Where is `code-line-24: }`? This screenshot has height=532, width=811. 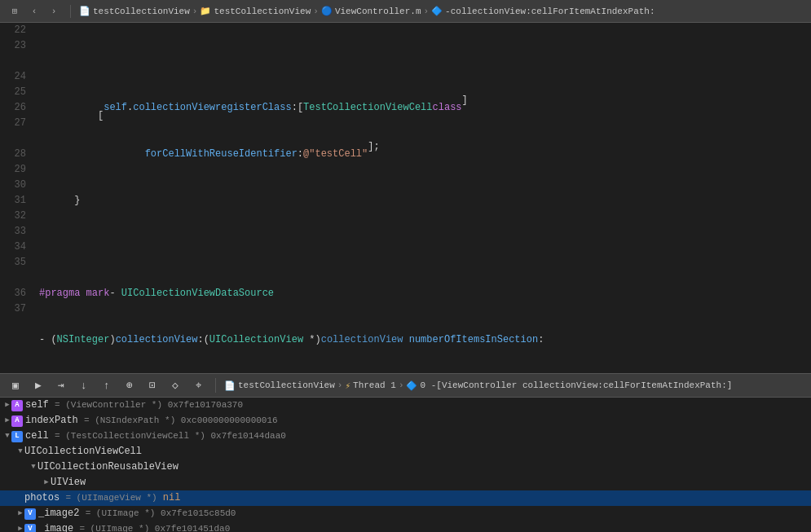
code-line-24: } is located at coordinates (422, 200).